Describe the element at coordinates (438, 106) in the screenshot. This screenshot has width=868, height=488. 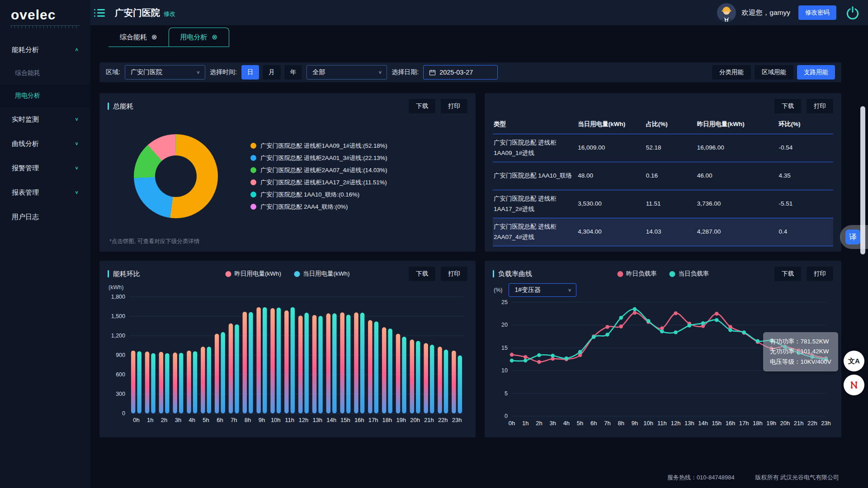
I see `panel-actions: 下载 打印` at that location.